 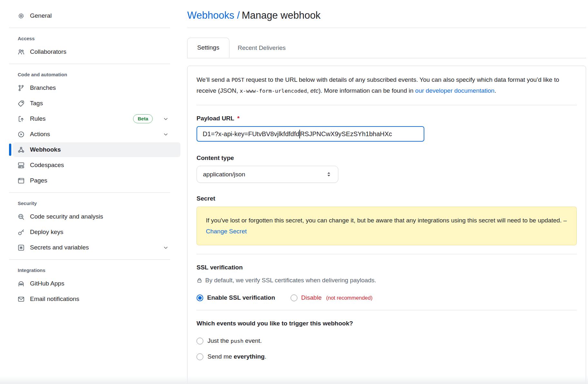 I want to click on tab-settings: Settings, so click(x=208, y=48).